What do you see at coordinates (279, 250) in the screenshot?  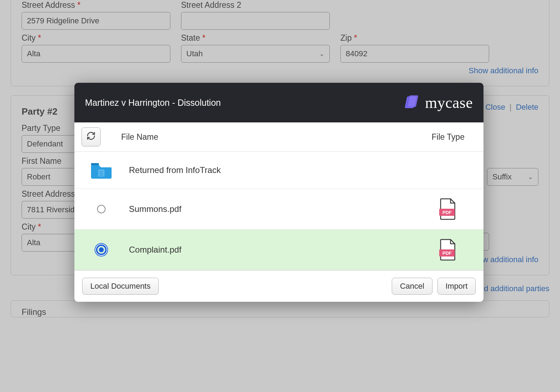 I see `file-row-selected: Complaint.pdf PDF` at bounding box center [279, 250].